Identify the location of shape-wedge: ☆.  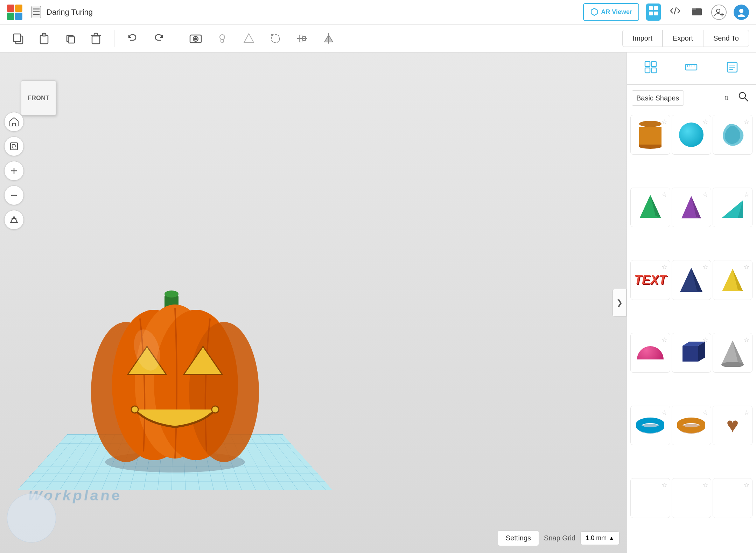
(733, 208).